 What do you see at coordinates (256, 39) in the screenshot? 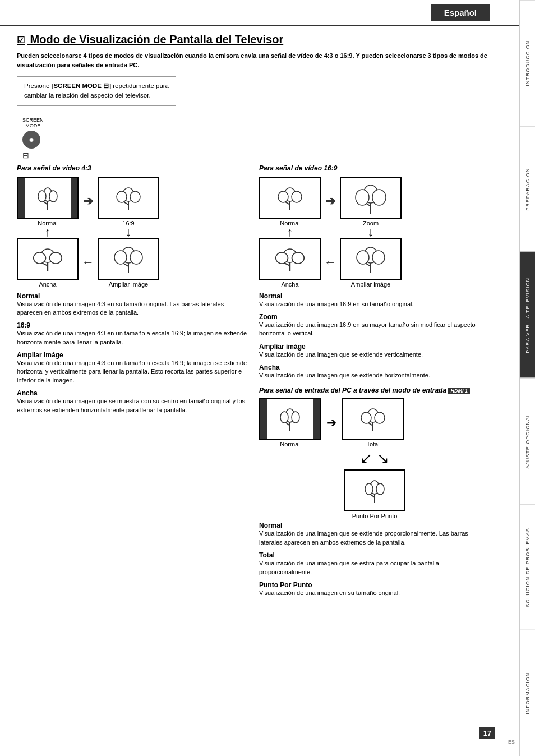
I see `page-title: ☑ Modo de Visualización de Pantalla del …` at bounding box center [256, 39].